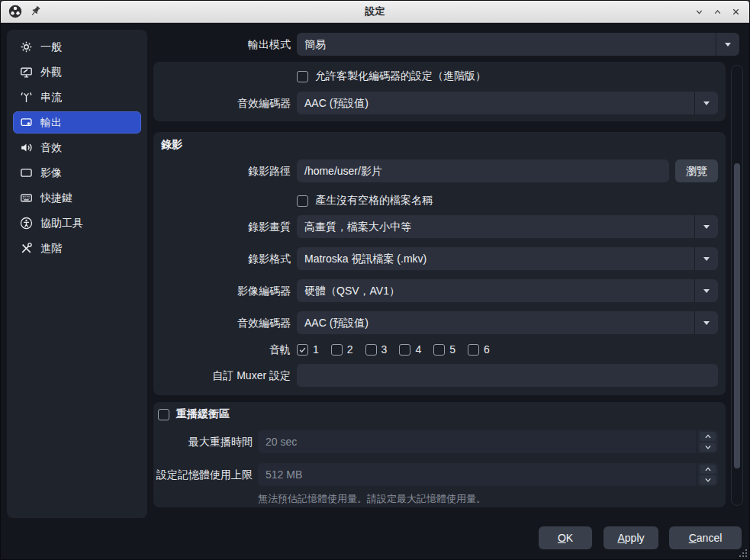 The image size is (750, 560). Describe the element at coordinates (507, 259) in the screenshot. I see `recording-format-select: Matroska 視訊檔案 (.mkv)` at that location.